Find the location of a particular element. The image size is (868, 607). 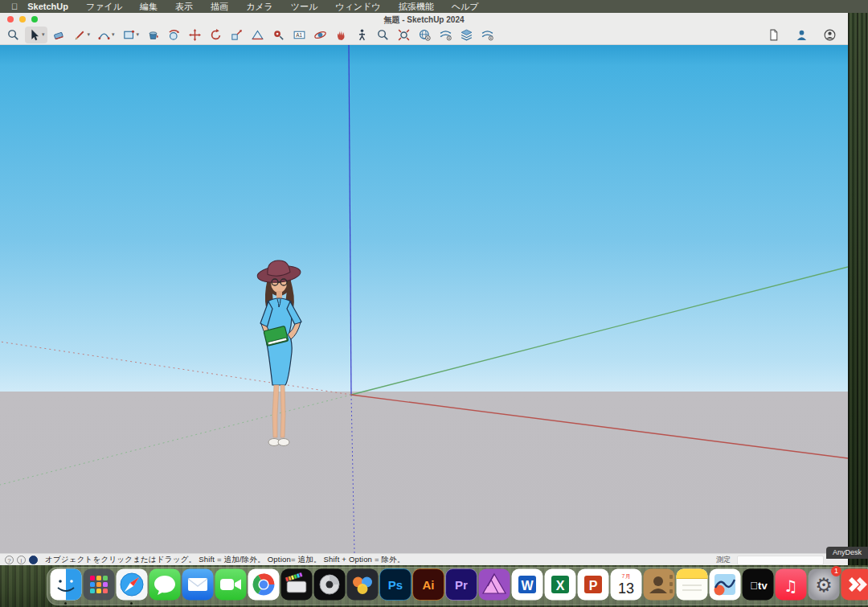

person-figure is located at coordinates (280, 354).